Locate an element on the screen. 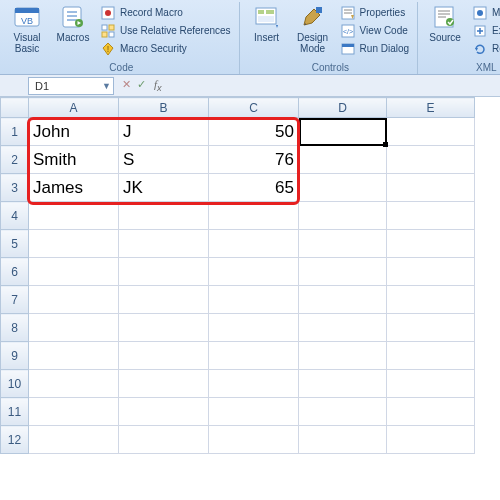  col-header-A: A is located at coordinates (74, 108).